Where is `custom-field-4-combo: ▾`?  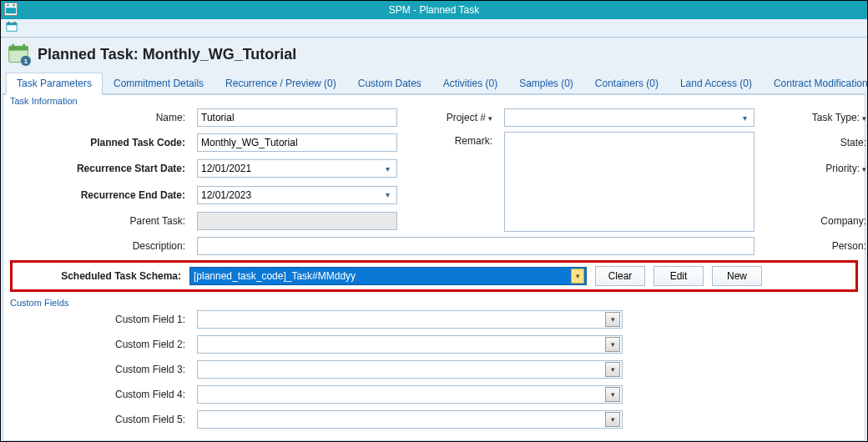
custom-field-4-combo: ▾ is located at coordinates (410, 394).